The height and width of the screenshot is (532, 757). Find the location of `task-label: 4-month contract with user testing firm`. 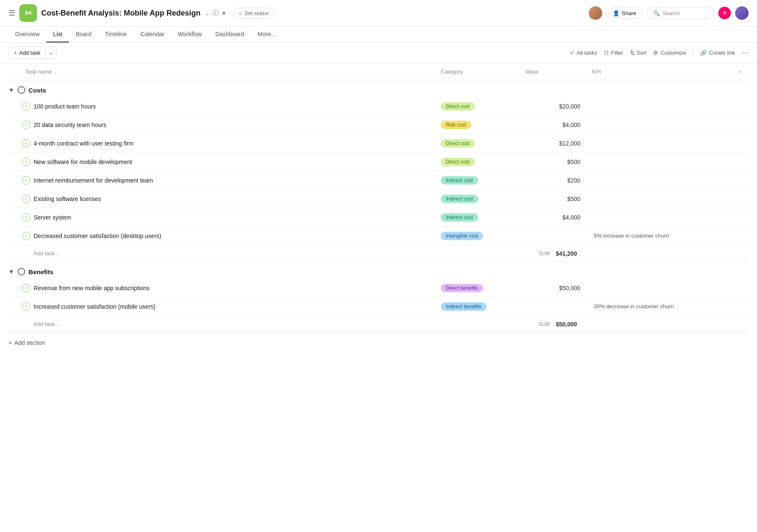

task-label: 4-month contract with user testing firm is located at coordinates (83, 143).